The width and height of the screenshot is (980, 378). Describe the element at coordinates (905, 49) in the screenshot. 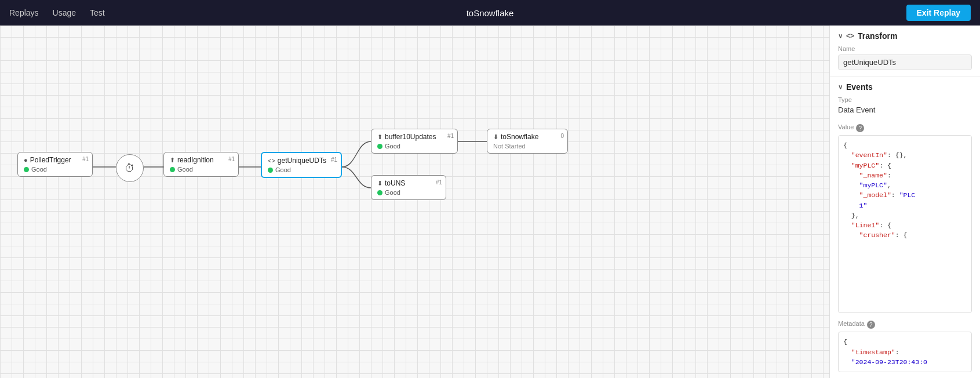

I see `name-label: Name` at that location.